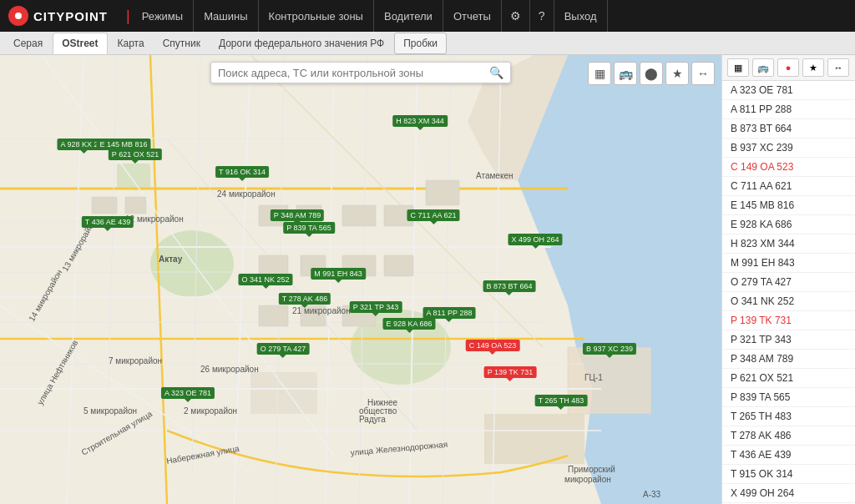 The width and height of the screenshot is (855, 504). Describe the element at coordinates (305, 299) in the screenshot. I see `map-marker-m20: T 278 AK 486` at that location.